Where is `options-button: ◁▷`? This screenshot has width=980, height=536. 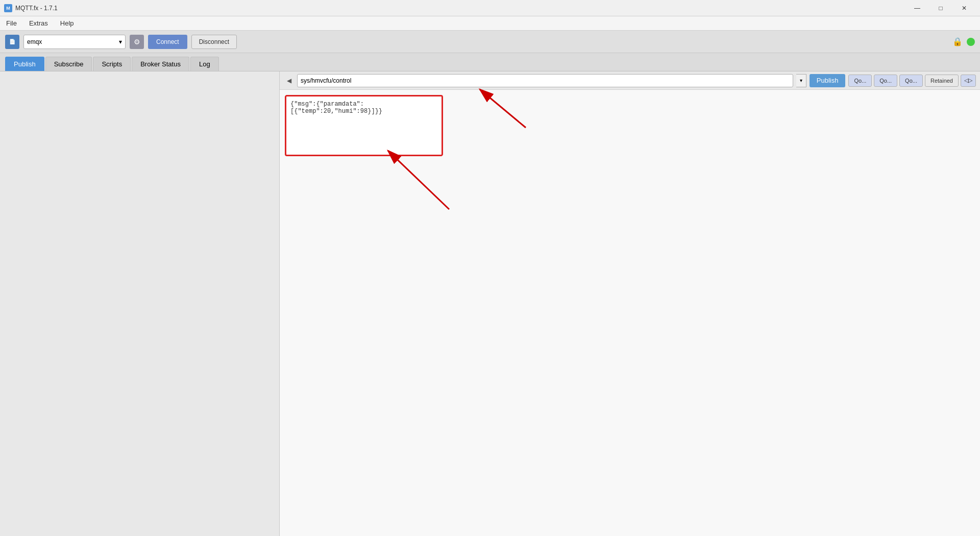
options-button: ◁▷ is located at coordinates (968, 81).